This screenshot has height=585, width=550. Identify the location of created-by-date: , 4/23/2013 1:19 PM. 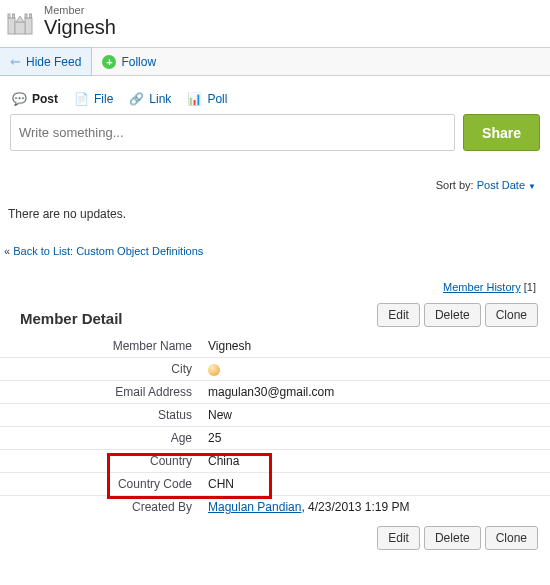
(355, 507).